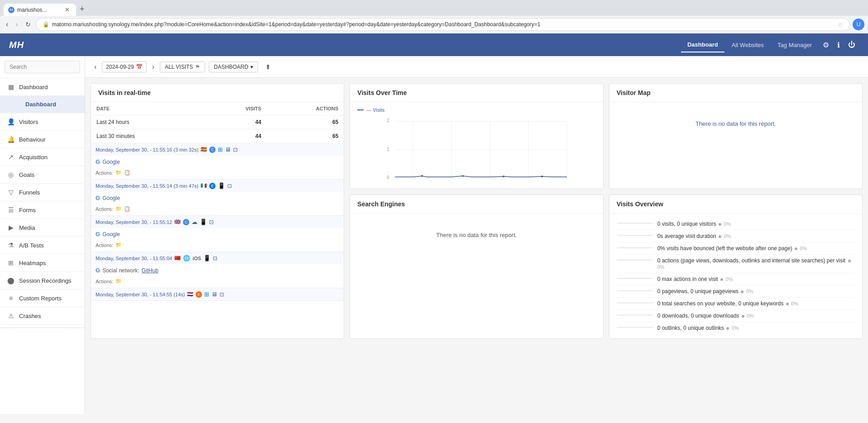  I want to click on sidebar-item-visitors: 👤 Visitors, so click(43, 122).